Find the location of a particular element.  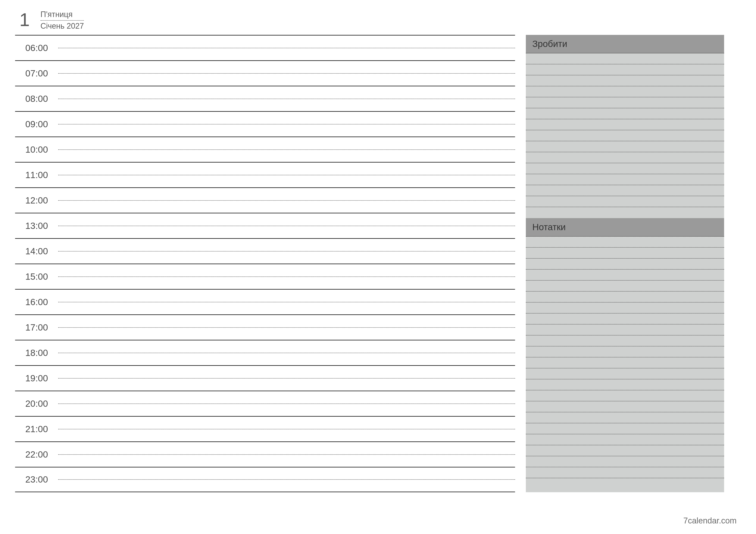

day-name: П'ятниця is located at coordinates (62, 15).